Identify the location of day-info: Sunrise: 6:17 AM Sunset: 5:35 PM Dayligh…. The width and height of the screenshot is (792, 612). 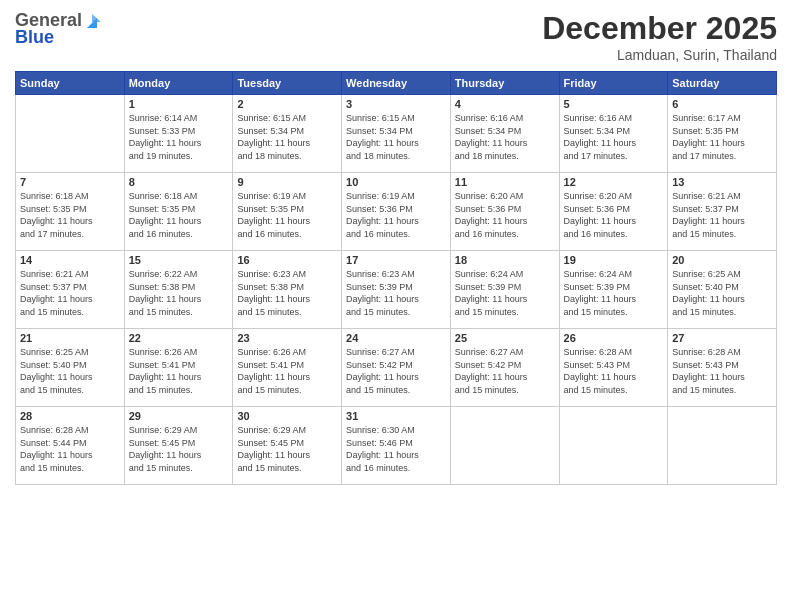
(722, 137).